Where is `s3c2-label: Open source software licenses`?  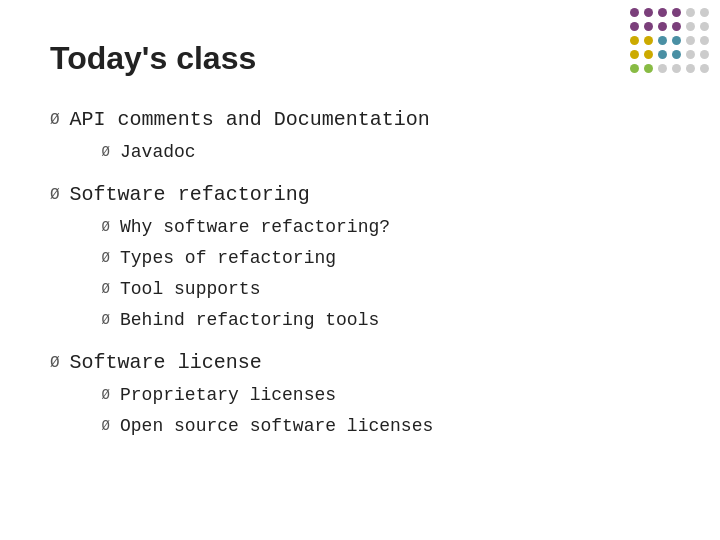
s3c2-label: Open source software licenses is located at coordinates (276, 426).